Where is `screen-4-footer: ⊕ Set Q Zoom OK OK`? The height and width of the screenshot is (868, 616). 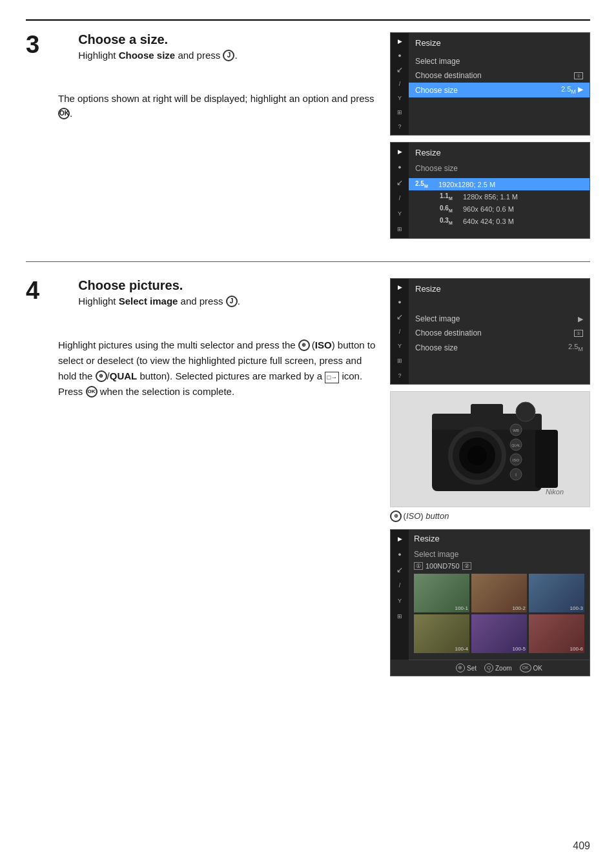 screen-4-footer: ⊕ Set Q Zoom OK OK is located at coordinates (499, 667).